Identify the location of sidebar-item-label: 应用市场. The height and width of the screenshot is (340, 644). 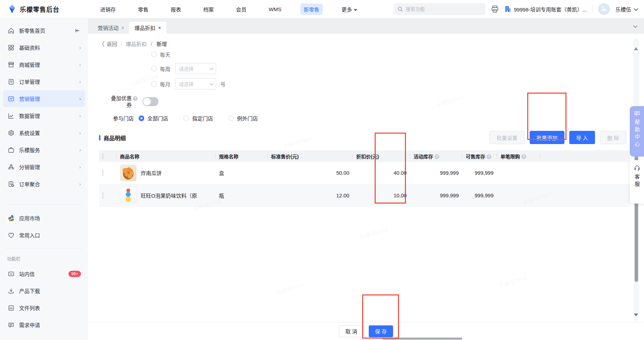
(30, 218).